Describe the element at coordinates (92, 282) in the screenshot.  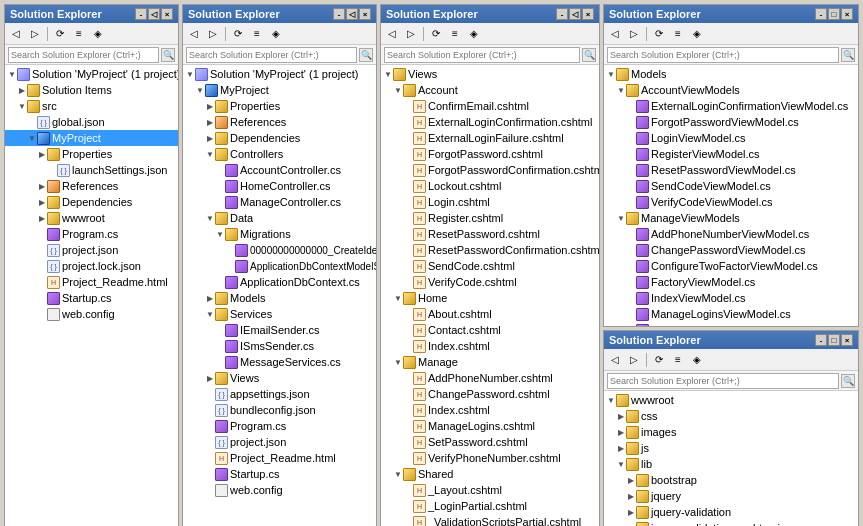
I see `tree-item: H Project_Readme.html` at that location.